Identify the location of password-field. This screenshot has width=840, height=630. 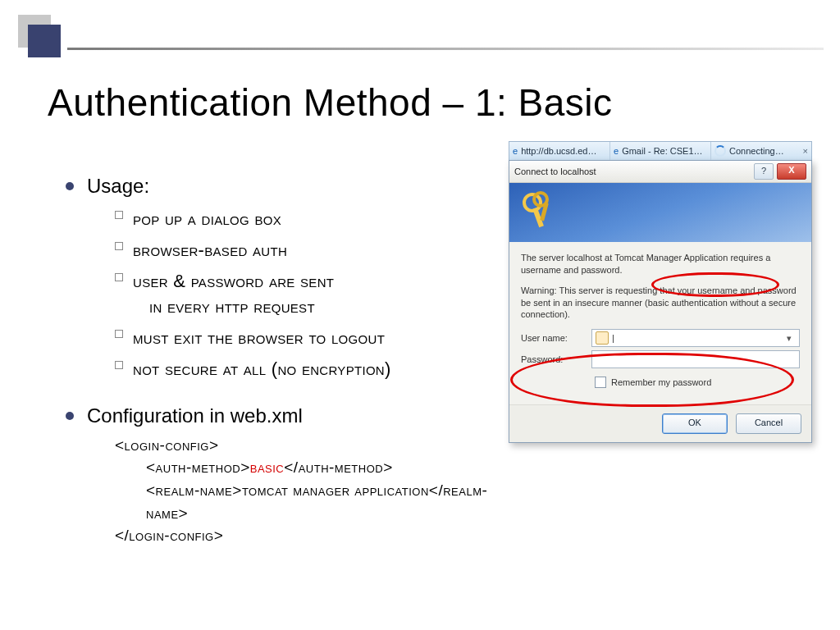
(696, 359).